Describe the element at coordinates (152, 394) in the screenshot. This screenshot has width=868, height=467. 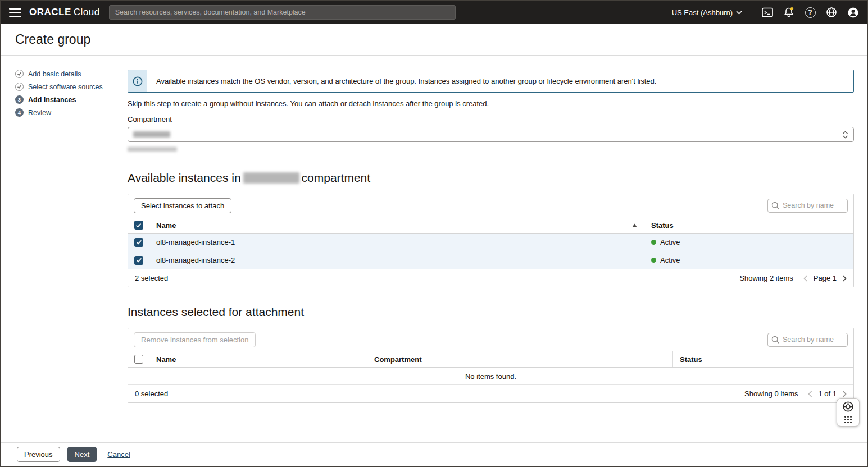
I see `selected-count: 0 selected` at that location.